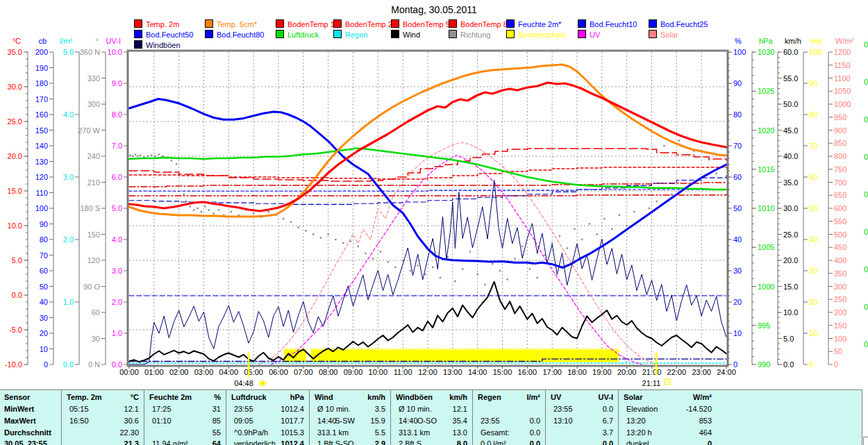 The width and height of the screenshot is (868, 445). I want to click on svg-text: 19:00, so click(602, 372).